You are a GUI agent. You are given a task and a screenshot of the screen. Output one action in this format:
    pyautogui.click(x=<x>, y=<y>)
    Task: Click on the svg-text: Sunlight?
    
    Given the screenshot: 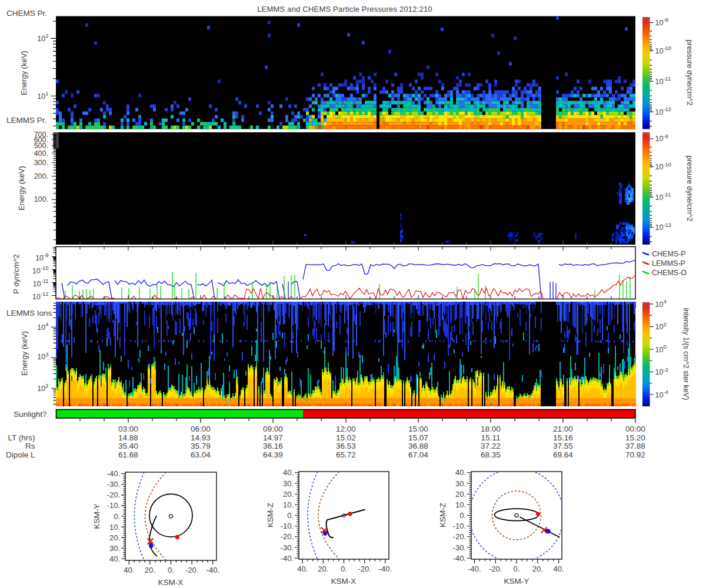 What is the action you would take?
    pyautogui.click(x=30, y=414)
    